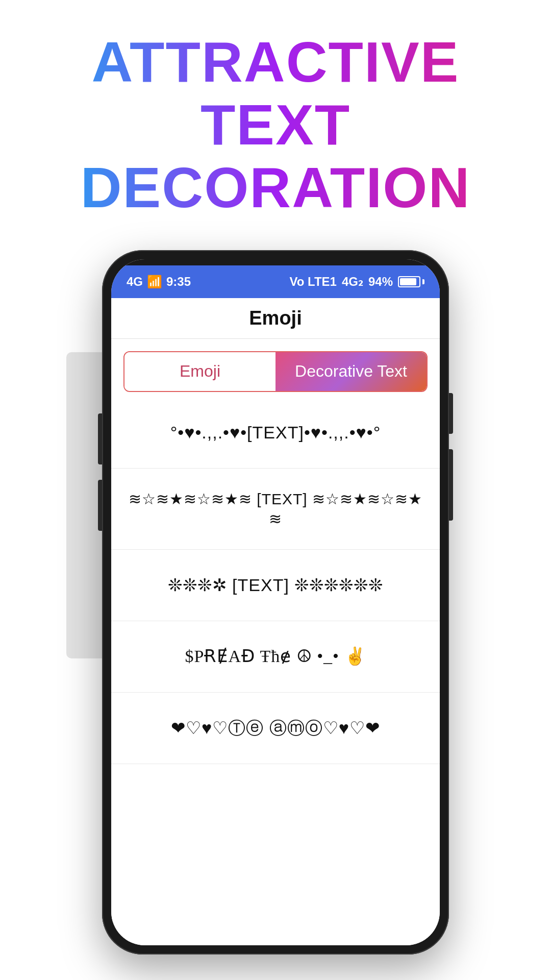  What do you see at coordinates (200, 372) in the screenshot?
I see `tab-emoji: Emoji` at bounding box center [200, 372].